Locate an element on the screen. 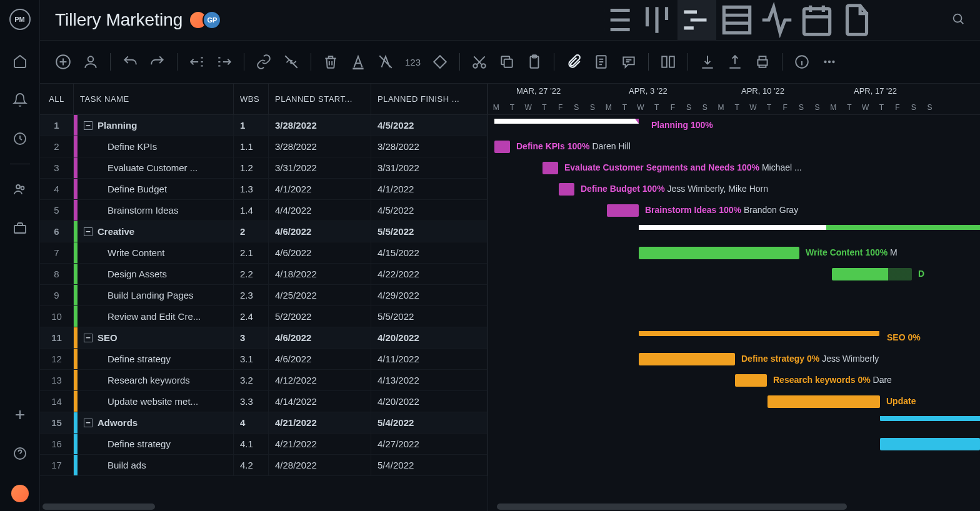 The width and height of the screenshot is (980, 511). task-start: 4/12/2022 is located at coordinates (320, 380).